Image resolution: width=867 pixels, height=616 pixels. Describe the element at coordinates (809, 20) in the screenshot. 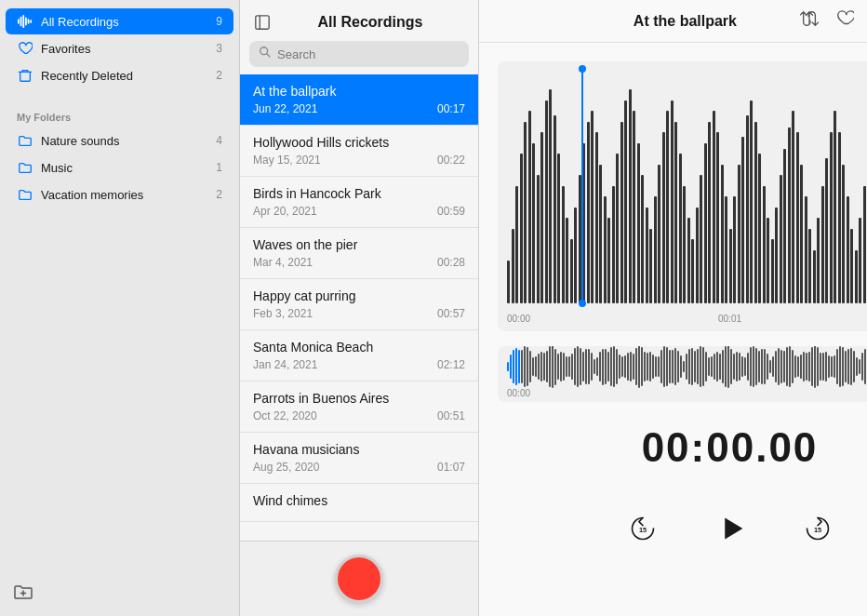

I see `share-icon` at that location.